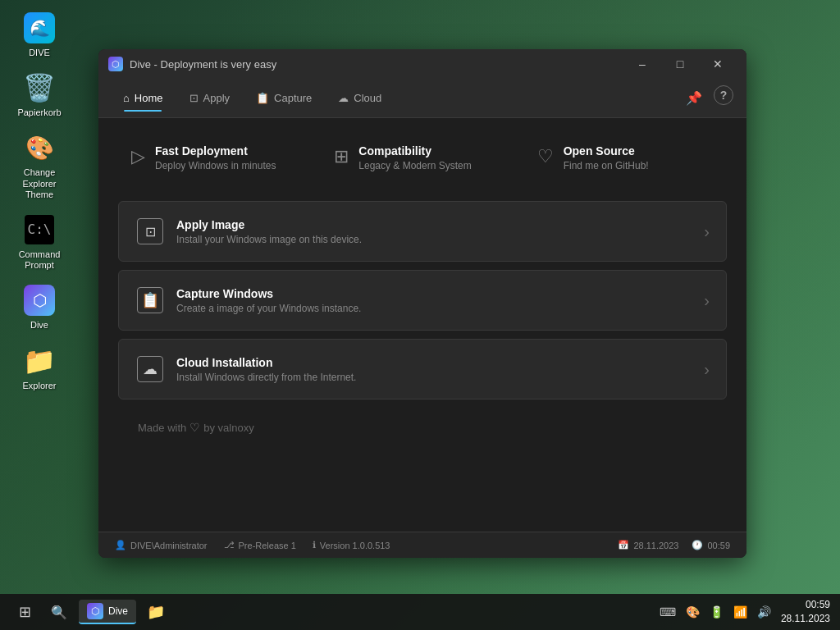 This screenshot has height=630, width=840. What do you see at coordinates (195, 427) in the screenshot?
I see `heart-icon: ♡` at bounding box center [195, 427].